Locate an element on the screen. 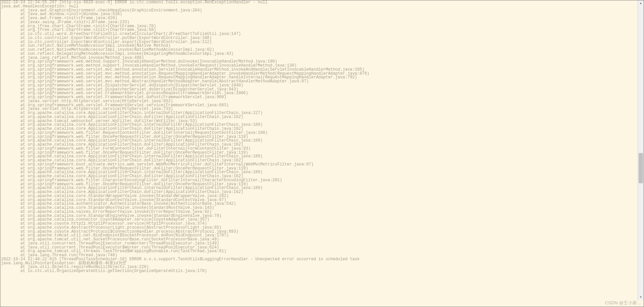 The height and width of the screenshot is (307, 644). log-line: at io.ctc.util.OrganizeOperateUtils.getS… is located at coordinates (319, 271).